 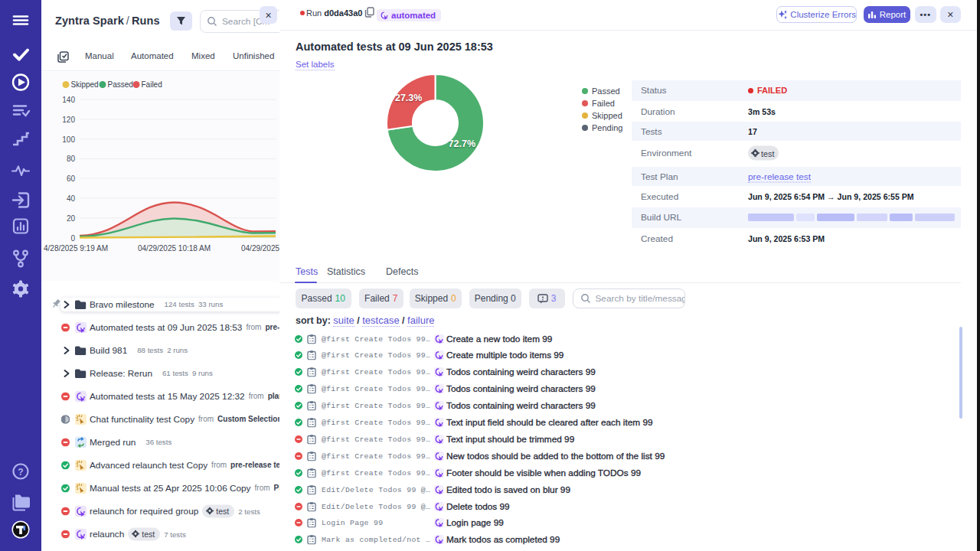 What do you see at coordinates (462, 144) in the screenshot?
I see `svg-text: 72.7%` at bounding box center [462, 144].